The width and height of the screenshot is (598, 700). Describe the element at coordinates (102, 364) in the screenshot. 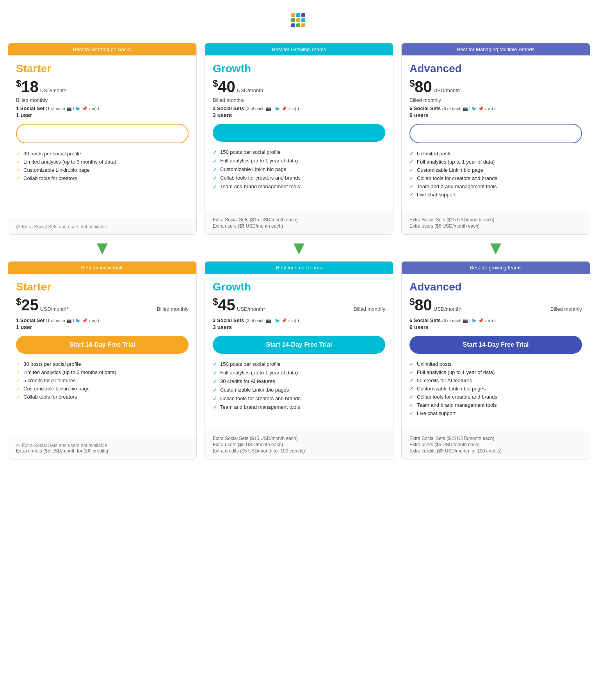

I see `feature-item-bottom-0-0: ✓ 30 posts per social profile` at that location.